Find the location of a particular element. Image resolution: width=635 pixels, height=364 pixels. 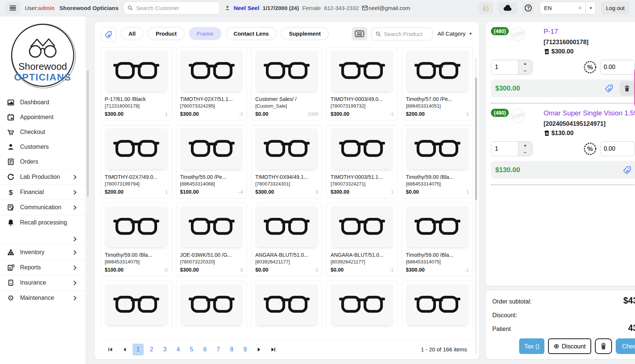

cart-item-name: P-17 is located at coordinates (589, 32).